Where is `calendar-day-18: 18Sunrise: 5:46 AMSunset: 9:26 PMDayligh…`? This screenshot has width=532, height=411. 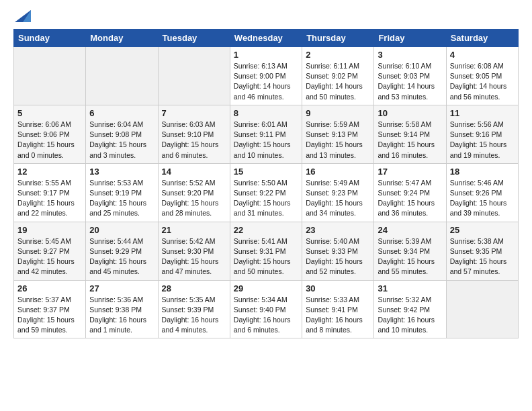 calendar-day-18: 18Sunrise: 5:46 AMSunset: 9:26 PMDayligh… is located at coordinates (482, 192).